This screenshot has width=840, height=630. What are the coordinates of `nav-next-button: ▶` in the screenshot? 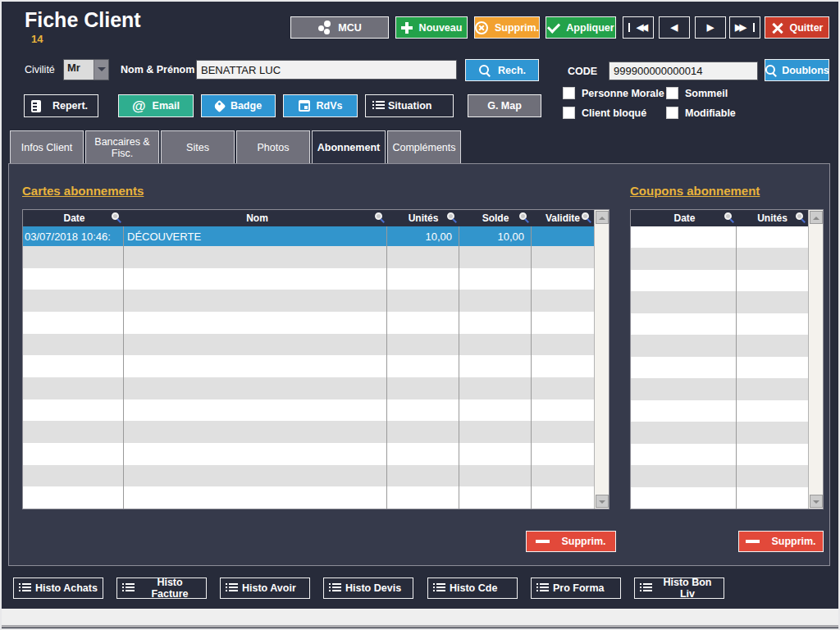 It's located at (710, 28).